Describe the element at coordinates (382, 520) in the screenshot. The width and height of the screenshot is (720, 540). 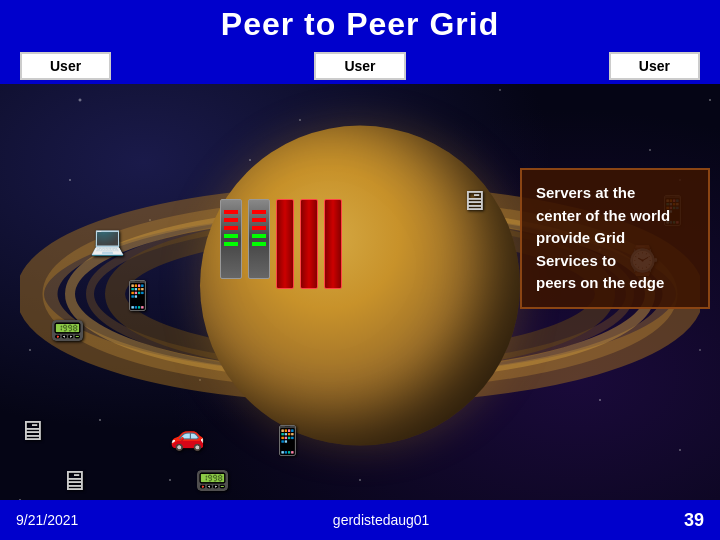
I see `footer-presenter: gerdistedaug01` at that location.